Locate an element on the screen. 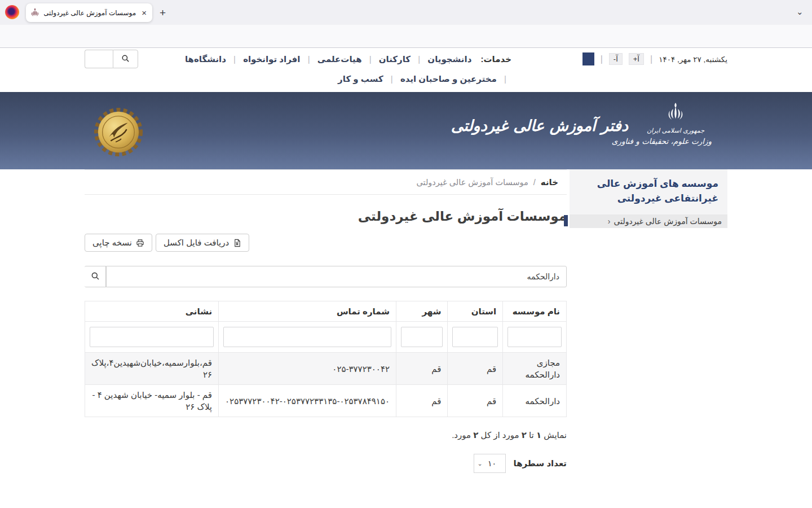 The height and width of the screenshot is (508, 812). browser-toolbar: ← → ⟳ ⌂ https://ngp.msrt.ir/fa/grid/301/… is located at coordinates (406, 36).